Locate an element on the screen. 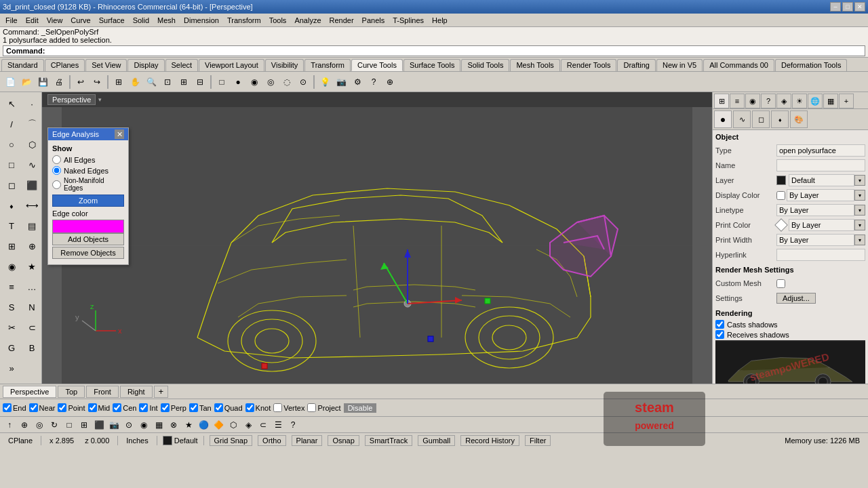 Image resolution: width=868 pixels, height=488 pixels. vp-tab-front: Front is located at coordinates (102, 392).